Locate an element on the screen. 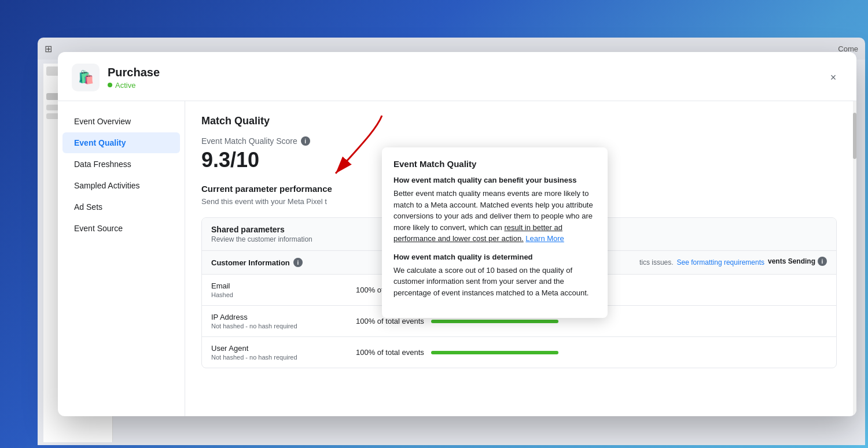 The width and height of the screenshot is (868, 448). tooltip-section2-text: We calculate a score out of 10 based on … is located at coordinates (495, 282).